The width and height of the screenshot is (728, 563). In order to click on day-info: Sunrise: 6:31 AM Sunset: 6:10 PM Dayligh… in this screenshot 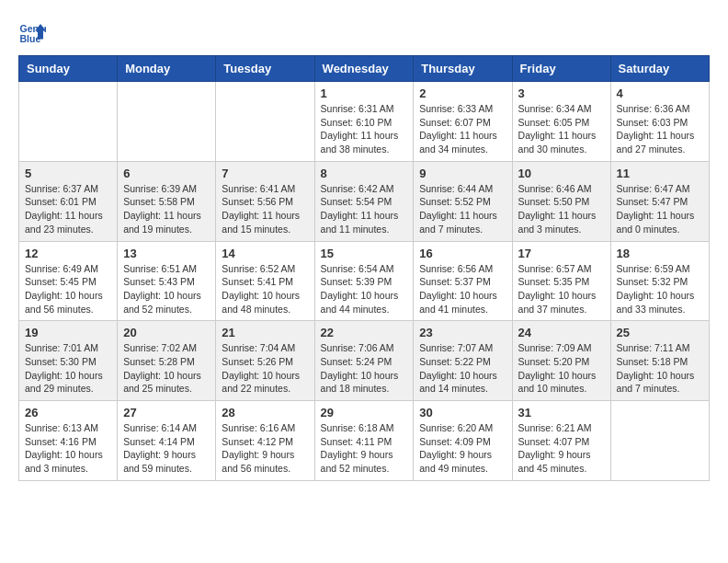, I will do `click(364, 129)`.